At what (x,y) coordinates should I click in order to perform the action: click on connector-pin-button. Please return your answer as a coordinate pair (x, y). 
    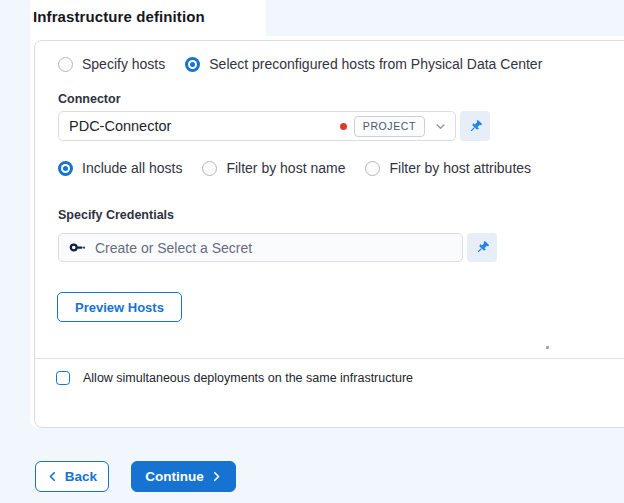
    Looking at the image, I should click on (475, 126).